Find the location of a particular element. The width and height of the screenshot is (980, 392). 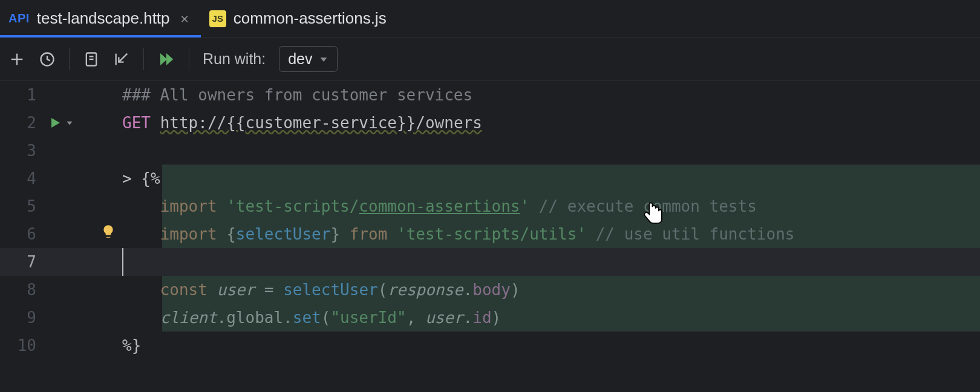

tab-test-landscape: API test-landscape.http ✕ is located at coordinates (100, 18).